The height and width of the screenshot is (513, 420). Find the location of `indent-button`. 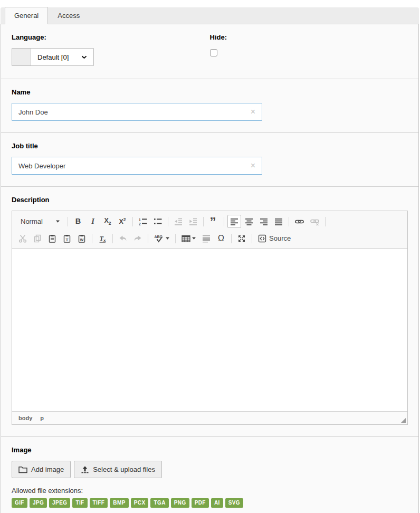

indent-button is located at coordinates (193, 222).